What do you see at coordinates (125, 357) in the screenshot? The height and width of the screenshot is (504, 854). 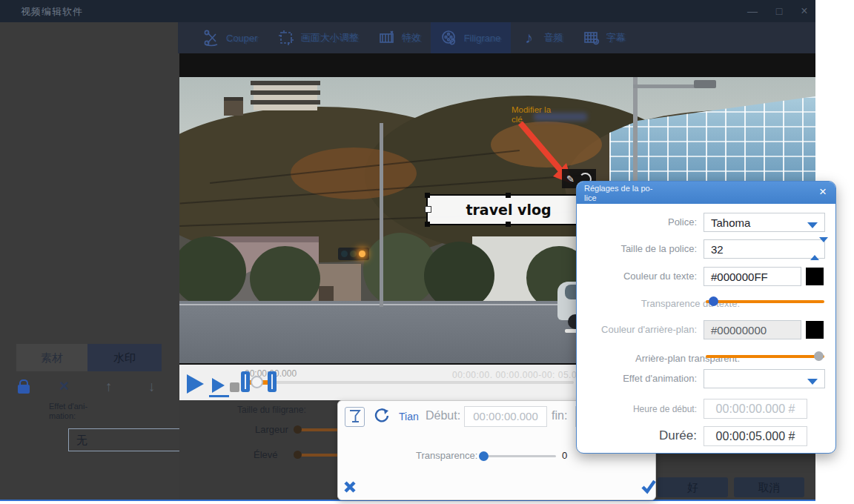 I see `tab-watermark: 水印` at bounding box center [125, 357].